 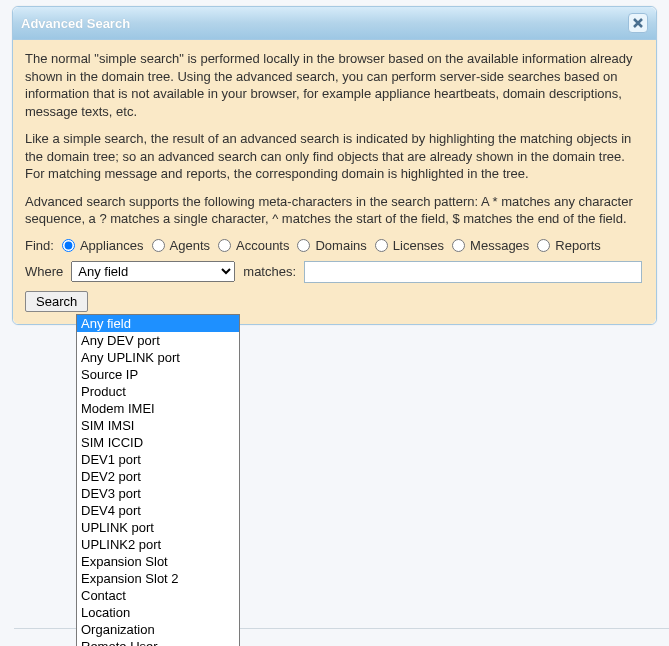 I want to click on dropdown-option: DEV2 port, so click(x=158, y=476).